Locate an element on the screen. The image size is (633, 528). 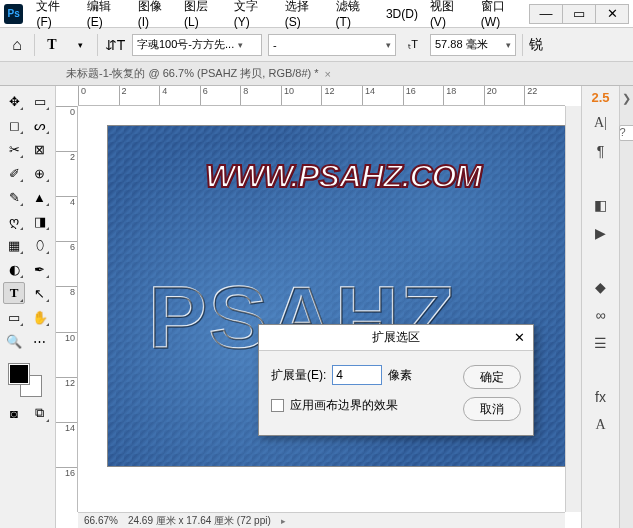
dialog-titlebar: 扩展选区 ✕ is located at coordinates (396, 338).